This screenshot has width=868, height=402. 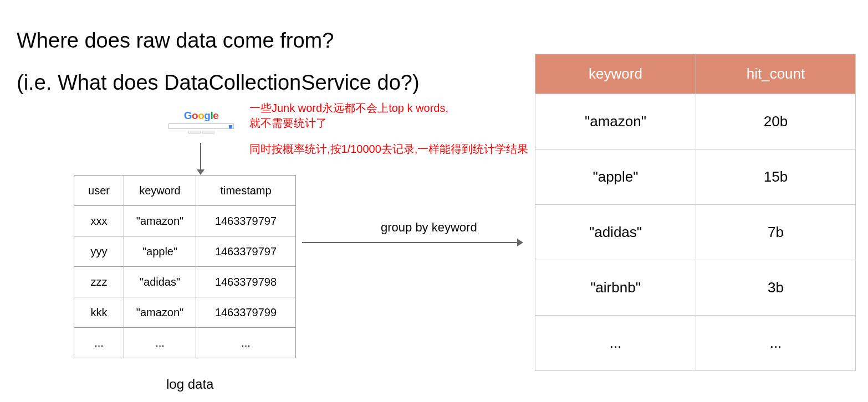 I want to click on log-data-table: user keyword timestamp xxx"amazon"146337…, so click(x=185, y=267).